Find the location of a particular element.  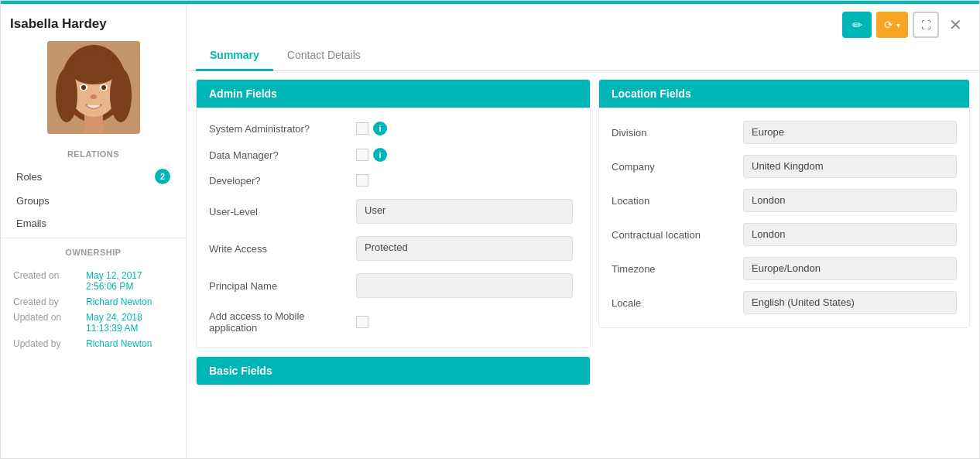

user-level-value: User is located at coordinates (464, 211).